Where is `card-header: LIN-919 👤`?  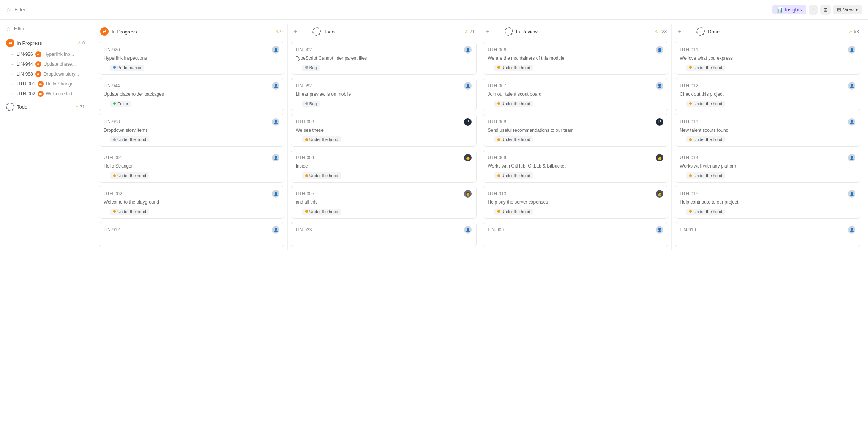 card-header: LIN-919 👤 is located at coordinates (768, 230).